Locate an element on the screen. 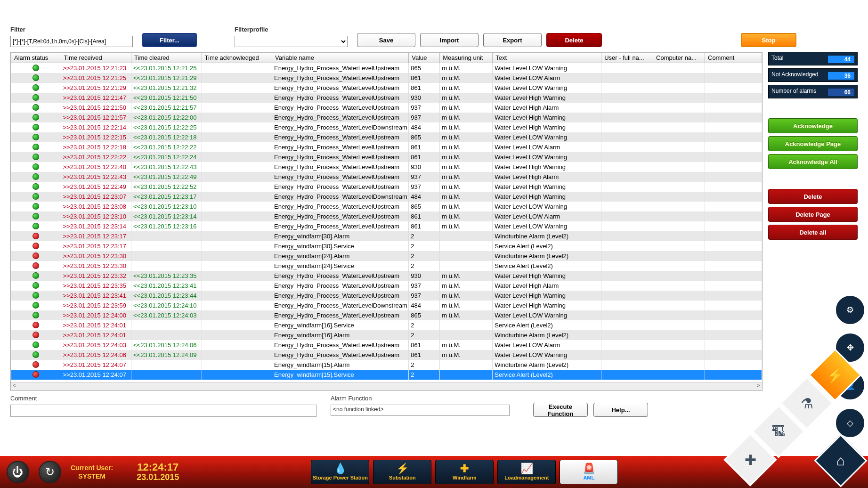 This screenshot has width=868, height=488. time-cleared: <<23.01.2015 12:22:00 is located at coordinates (165, 118).